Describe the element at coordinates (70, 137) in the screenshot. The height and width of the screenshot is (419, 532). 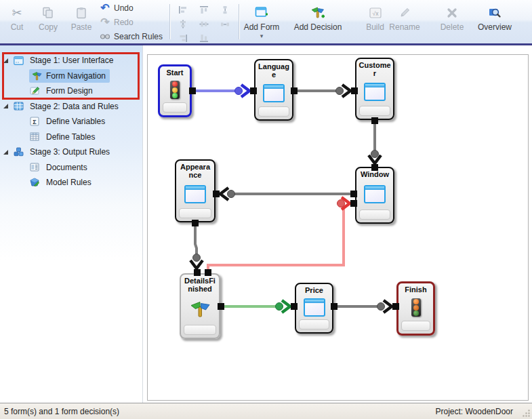
I see `tree-item-label: Define Tables` at that location.